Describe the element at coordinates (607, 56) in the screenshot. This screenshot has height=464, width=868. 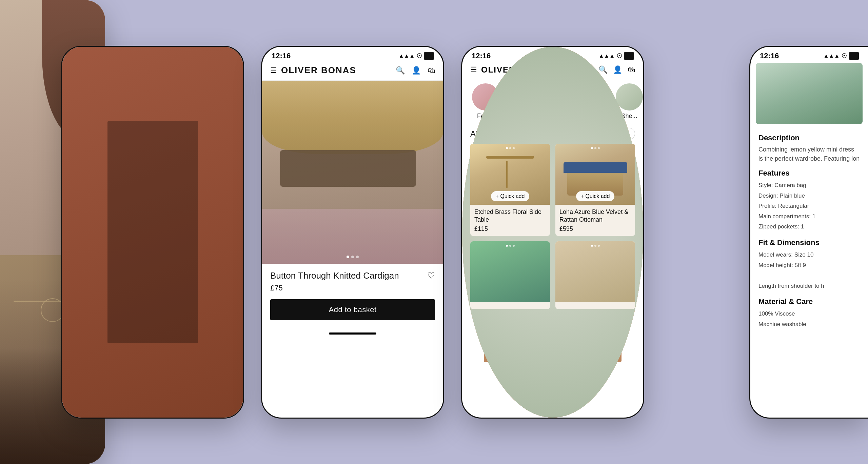
I see `signal-bars-4: ▲▲▲` at that location.